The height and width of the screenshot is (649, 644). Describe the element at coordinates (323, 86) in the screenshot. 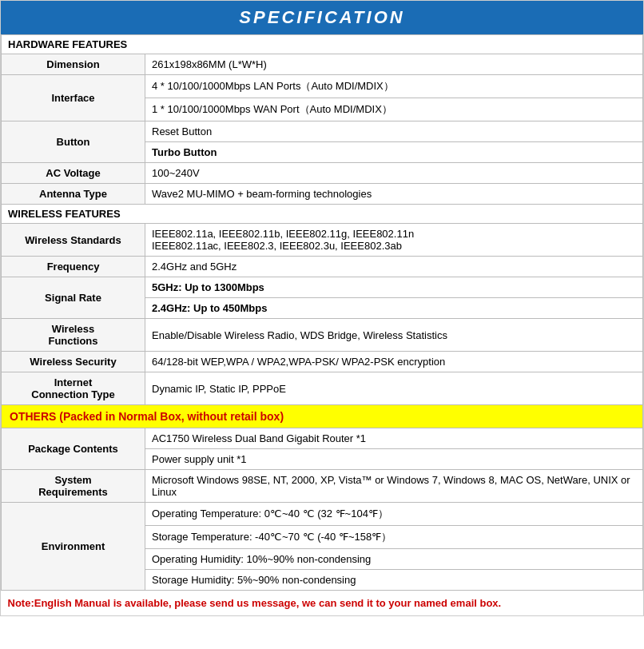

I see `interface-row: Interface 4 * 10/100/1000Mbps LAN Ports（…` at that location.